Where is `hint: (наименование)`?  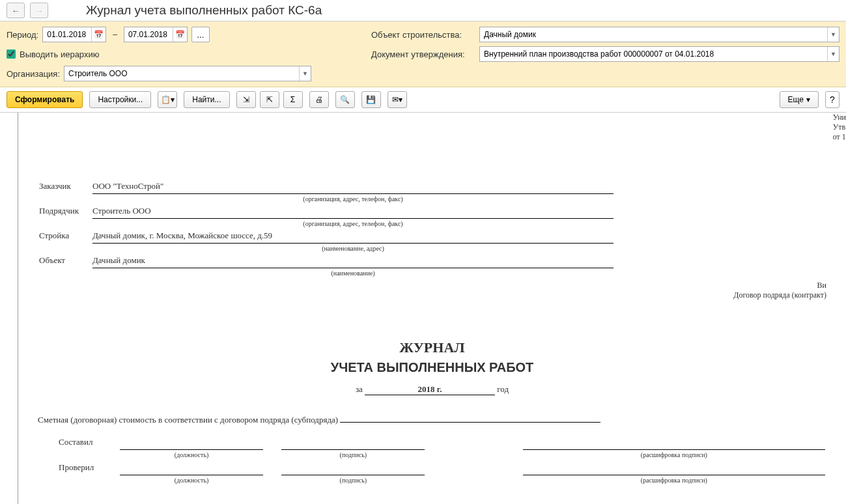
hint: (наименование) is located at coordinates (353, 273).